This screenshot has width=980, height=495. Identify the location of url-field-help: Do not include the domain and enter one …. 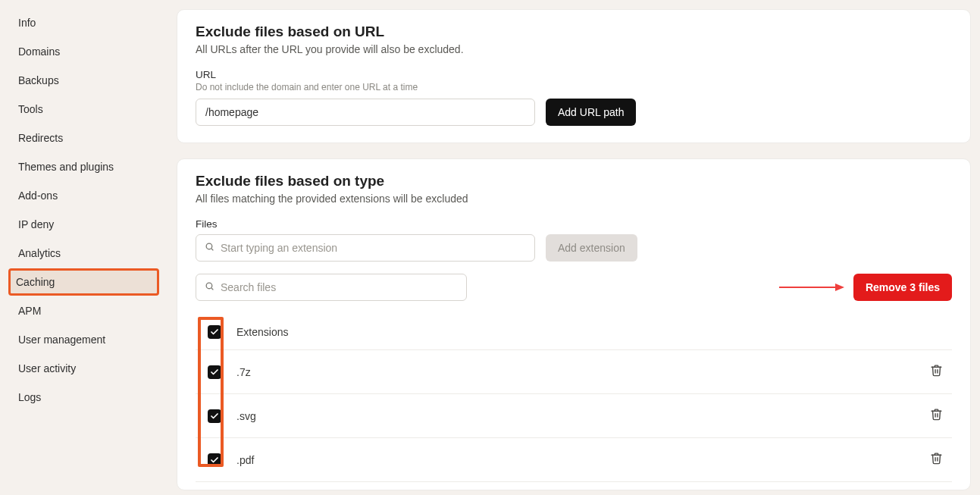
(574, 87).